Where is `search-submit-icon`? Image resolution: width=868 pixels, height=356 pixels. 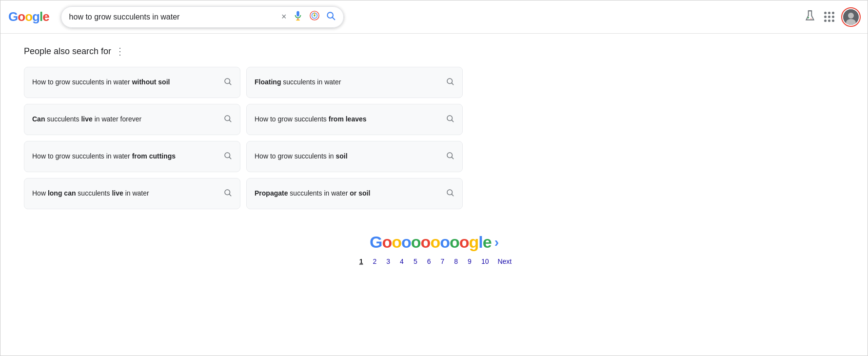
search-submit-icon is located at coordinates (331, 17).